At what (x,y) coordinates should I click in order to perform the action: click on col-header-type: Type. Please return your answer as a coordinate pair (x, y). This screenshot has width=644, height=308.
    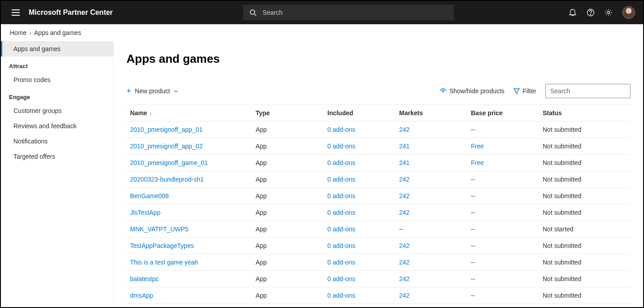
    Looking at the image, I should click on (288, 113).